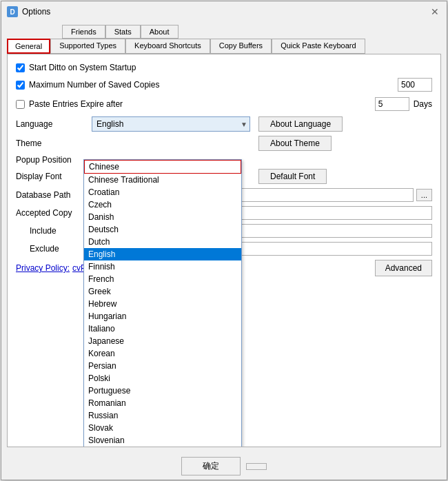 The width and height of the screenshot is (448, 481). I want to click on tab-supported-types: Supported Types, so click(88, 46).